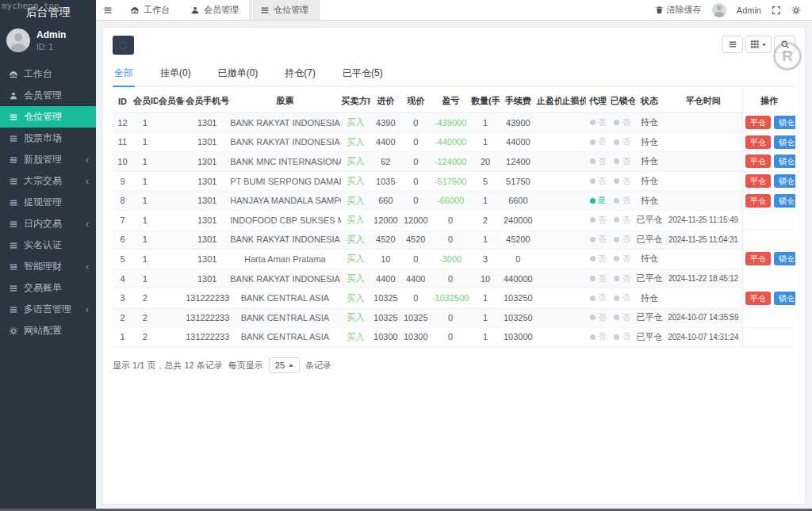 The width and height of the screenshot is (812, 511). What do you see at coordinates (416, 279) in the screenshot?
I see `cell-current-price: 4400` at bounding box center [416, 279].